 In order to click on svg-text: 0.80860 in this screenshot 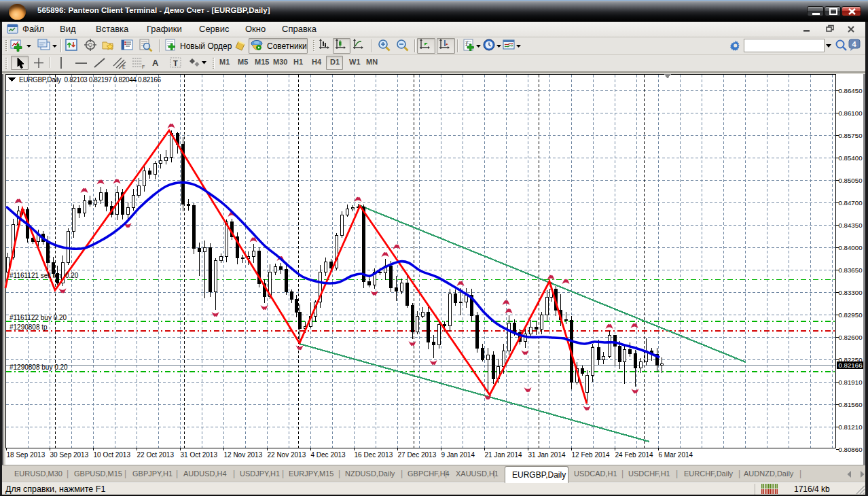, I will do `click(851, 450)`.